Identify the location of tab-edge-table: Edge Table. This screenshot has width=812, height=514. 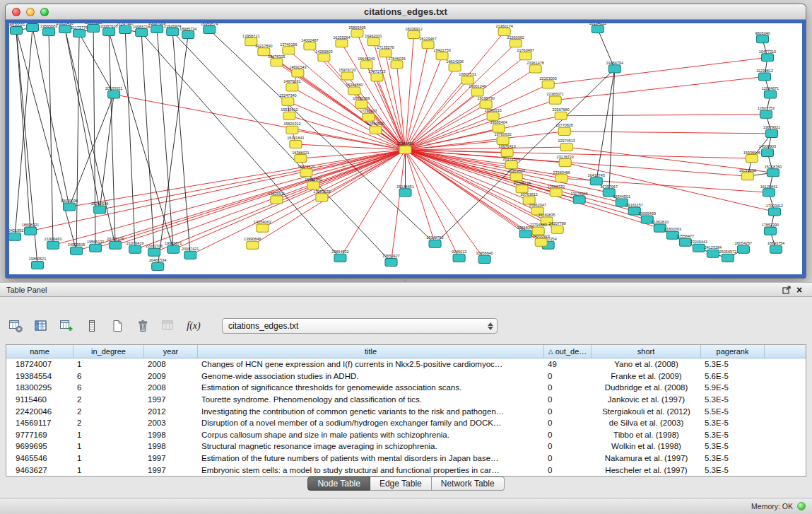
(401, 484).